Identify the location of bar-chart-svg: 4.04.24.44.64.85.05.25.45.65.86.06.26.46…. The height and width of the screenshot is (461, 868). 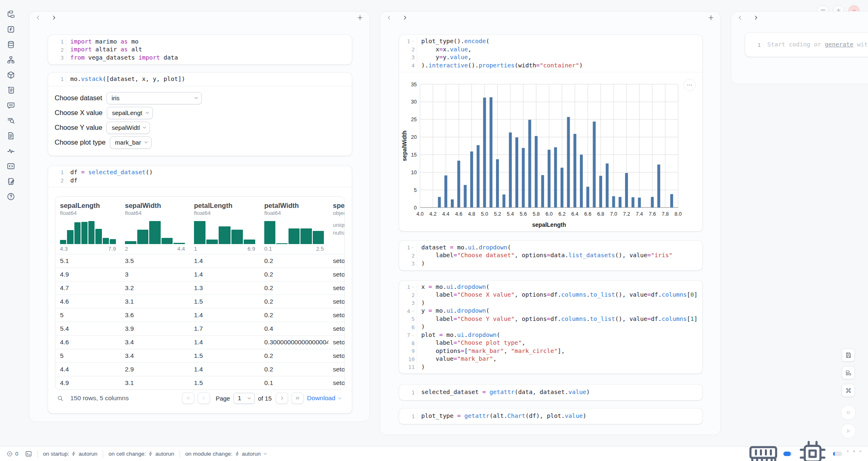
(551, 152).